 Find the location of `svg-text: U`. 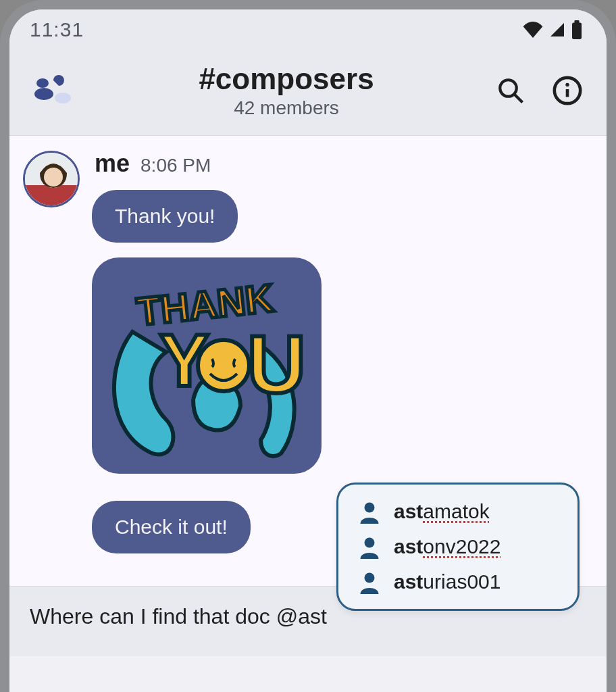

svg-text: U is located at coordinates (277, 364).